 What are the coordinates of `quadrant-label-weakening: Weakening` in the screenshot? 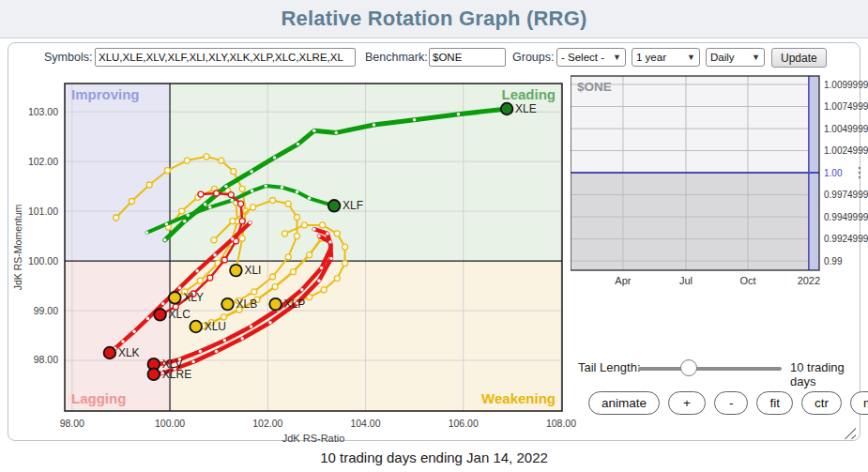 It's located at (518, 398).